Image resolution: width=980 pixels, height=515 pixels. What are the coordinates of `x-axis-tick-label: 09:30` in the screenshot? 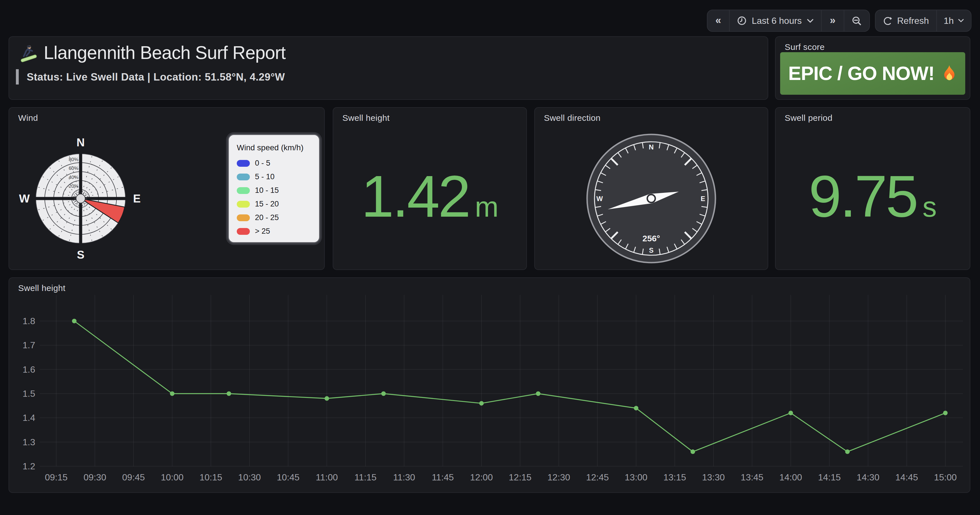 It's located at (95, 477).